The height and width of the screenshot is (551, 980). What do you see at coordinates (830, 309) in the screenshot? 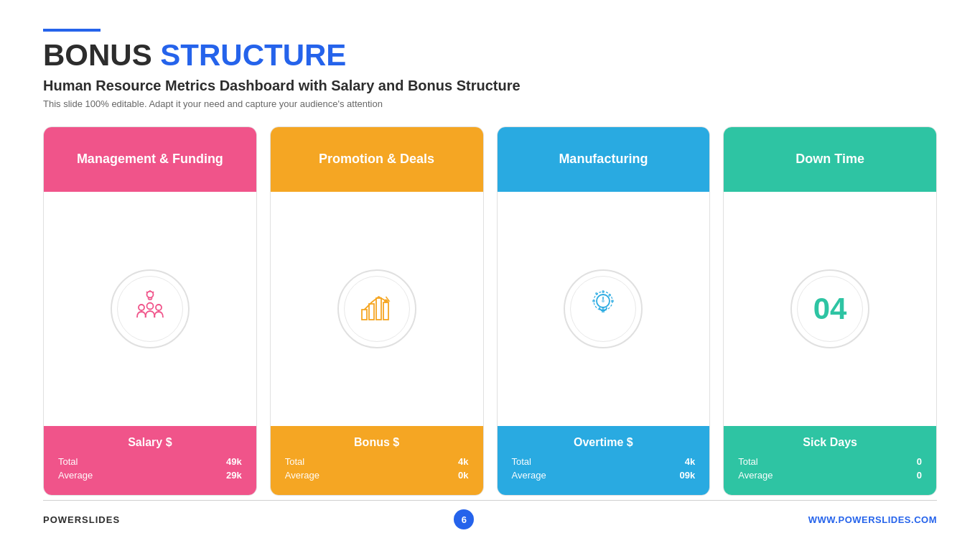
I see `downtime-number: 04` at bounding box center [830, 309].